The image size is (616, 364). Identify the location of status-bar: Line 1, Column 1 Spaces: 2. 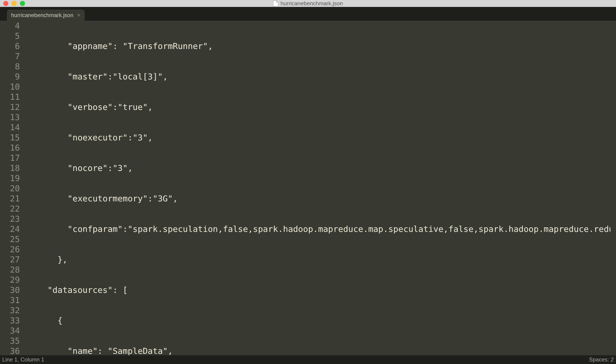
(308, 360).